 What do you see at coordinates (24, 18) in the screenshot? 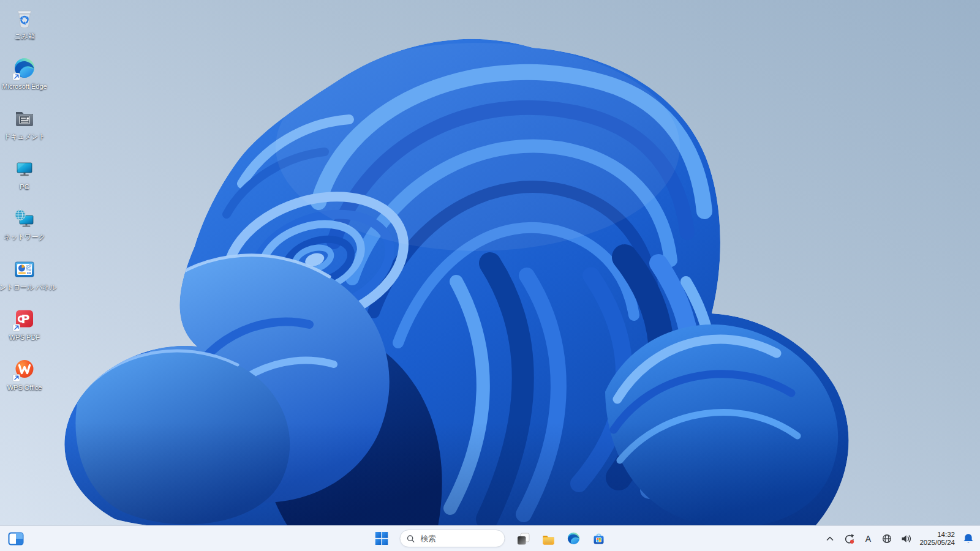
I see `recycle-bin-icon` at bounding box center [24, 18].